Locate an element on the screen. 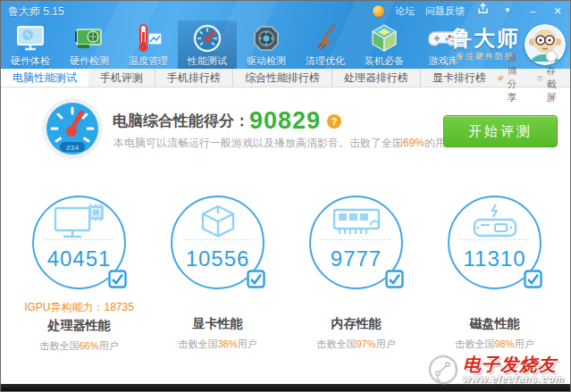 This screenshot has height=392, width=571. toolbar-item-essential-software: 装机必备 is located at coordinates (384, 45).